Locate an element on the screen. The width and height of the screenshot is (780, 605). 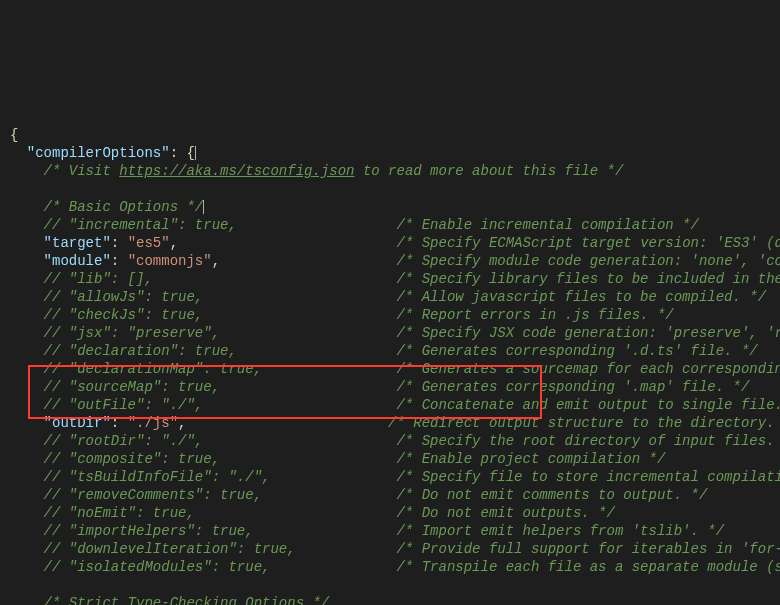
code-token: // "checkJs": true, /* Report errors in … is located at coordinates (359, 315).